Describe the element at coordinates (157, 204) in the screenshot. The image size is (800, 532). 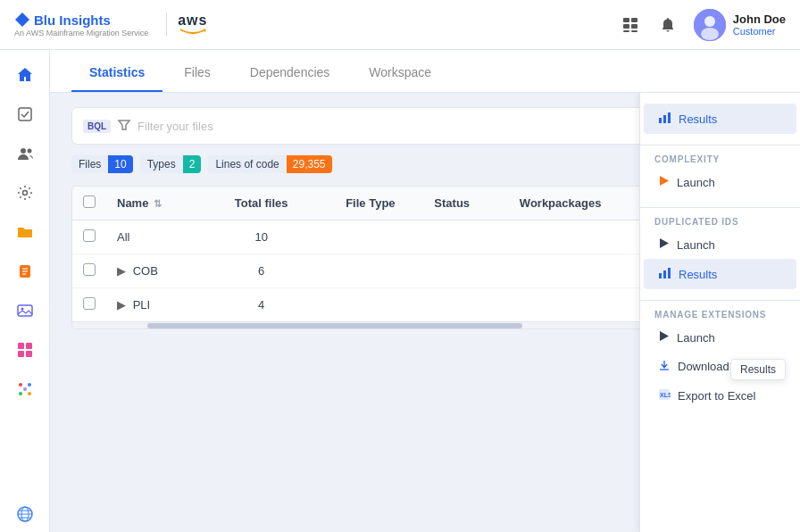
I see `sort-icon: ⇅` at that location.